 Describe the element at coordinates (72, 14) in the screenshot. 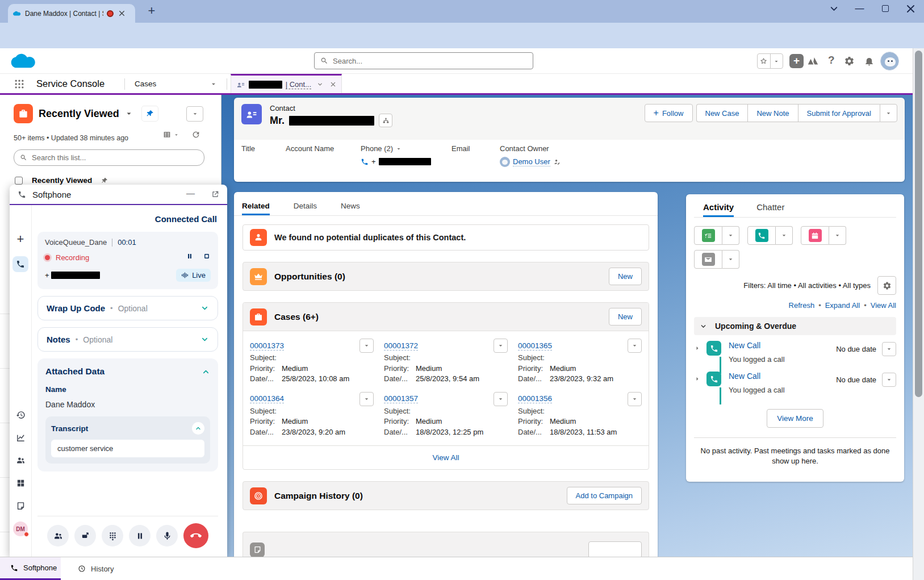

I see `browser-tab: Dane Maddox | Contact | Sal` at that location.